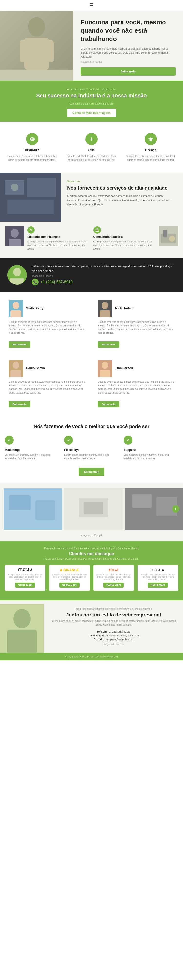  Describe the element at coordinates (91, 101) in the screenshot. I see `mission-section: Adicione mais velocidade ao seu site Seu…` at that location.